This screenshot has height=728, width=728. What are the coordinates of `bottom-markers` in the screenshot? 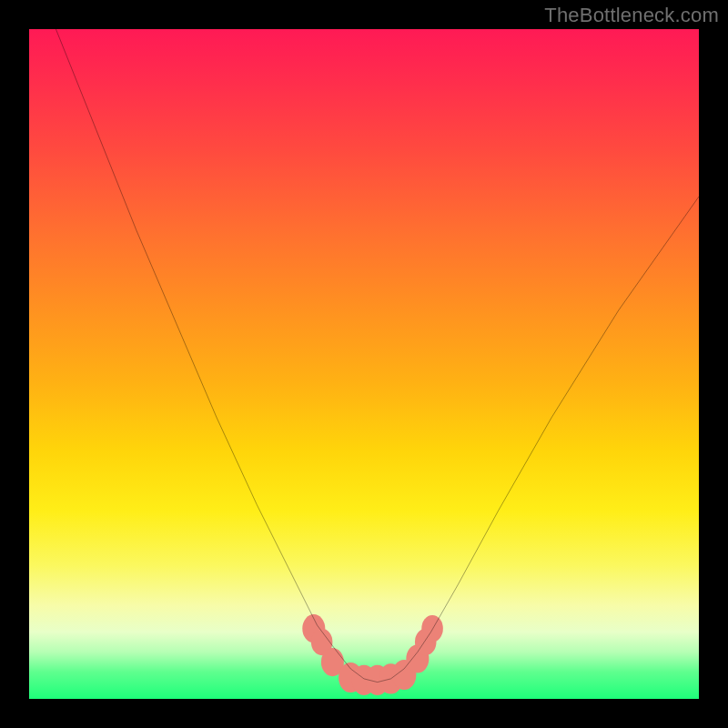 It's located at (373, 655).